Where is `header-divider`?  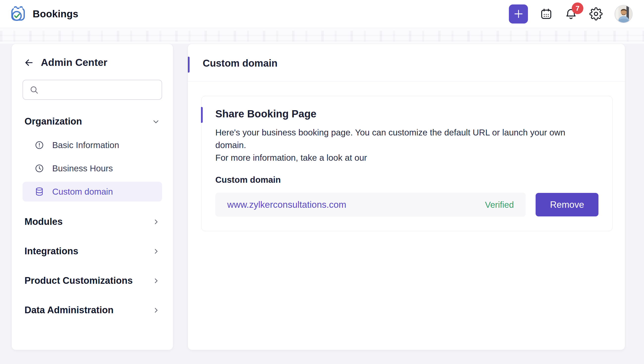 header-divider is located at coordinates (406, 82).